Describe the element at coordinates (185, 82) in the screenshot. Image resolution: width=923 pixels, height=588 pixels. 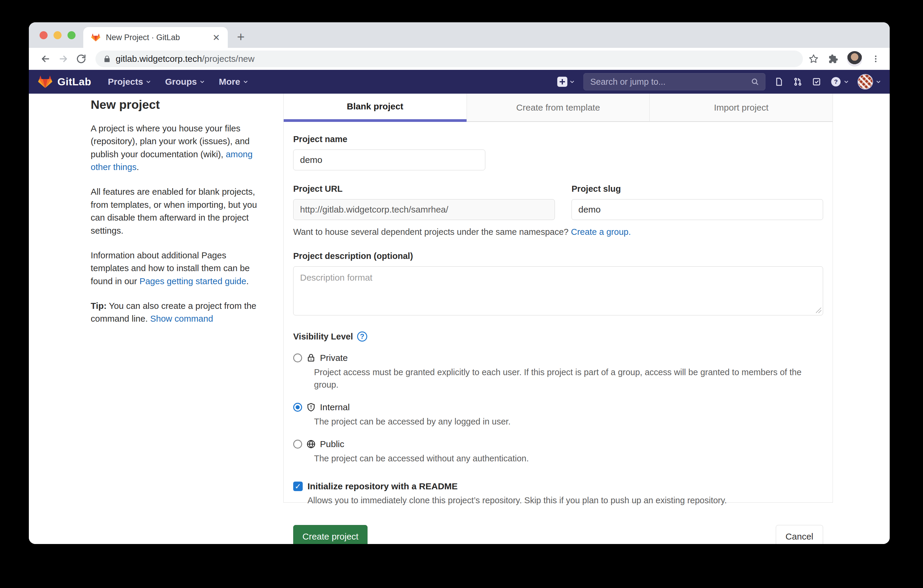
I see `nav-groups: Groups` at that location.